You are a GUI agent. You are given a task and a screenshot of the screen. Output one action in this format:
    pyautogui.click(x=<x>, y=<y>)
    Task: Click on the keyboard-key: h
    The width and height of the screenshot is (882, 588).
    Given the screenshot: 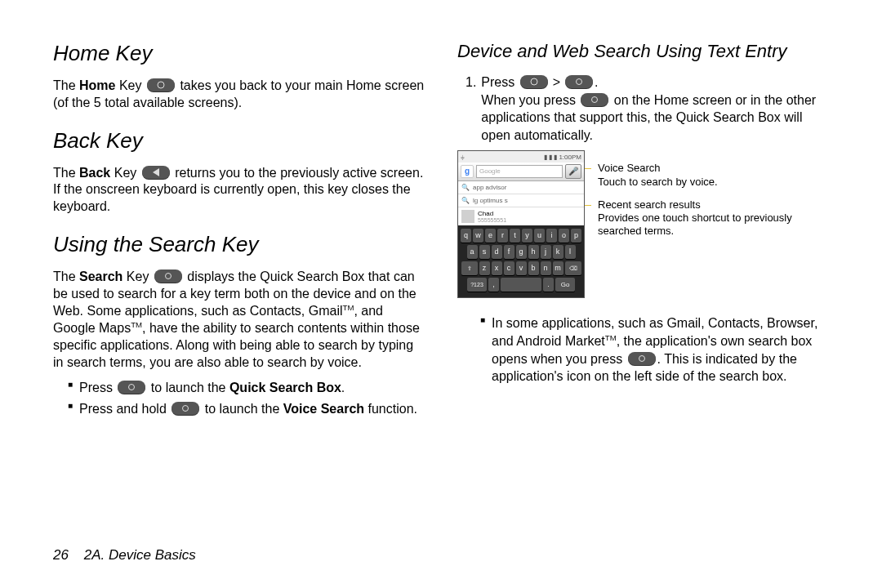 What is the action you would take?
    pyautogui.click(x=534, y=252)
    